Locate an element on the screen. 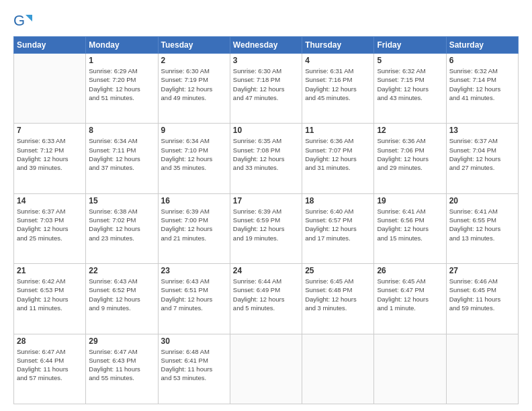  day-info: Sunrise: 6:36 AM Sunset: 7:07 PM Dayligh… is located at coordinates (338, 154).